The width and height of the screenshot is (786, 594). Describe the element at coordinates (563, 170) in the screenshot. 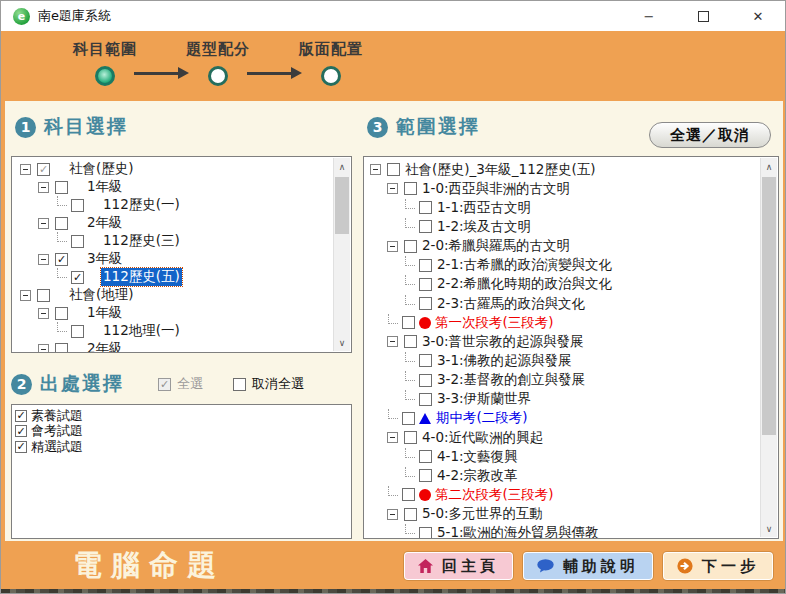

I see `tree-row: 社會(歷史)_3年級_112歷史(五)` at that location.